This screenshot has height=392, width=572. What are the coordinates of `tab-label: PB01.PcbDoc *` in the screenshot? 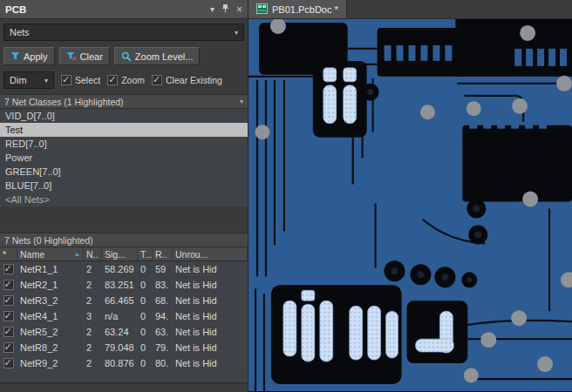 It's located at (305, 10).